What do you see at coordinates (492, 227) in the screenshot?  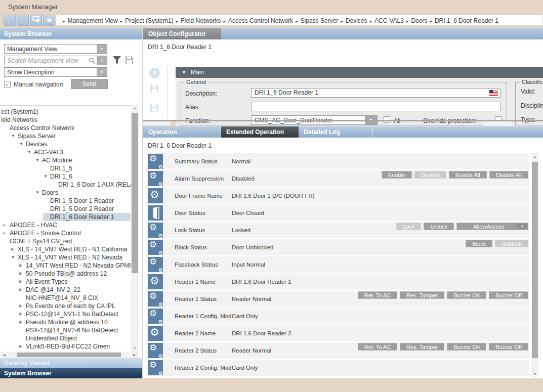 I see `allowaccess-button: AllowAccess▼` at bounding box center [492, 227].